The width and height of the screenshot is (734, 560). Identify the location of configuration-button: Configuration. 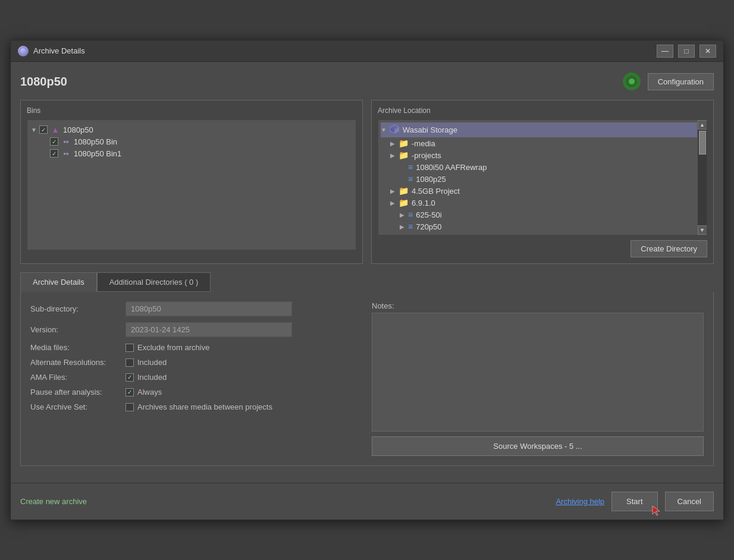
(680, 82).